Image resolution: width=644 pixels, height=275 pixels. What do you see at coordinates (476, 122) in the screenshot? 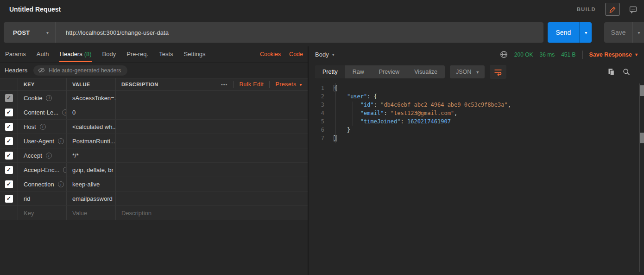
I see `code-line: 5 "timeJoined": 1620217461907` at bounding box center [476, 122].